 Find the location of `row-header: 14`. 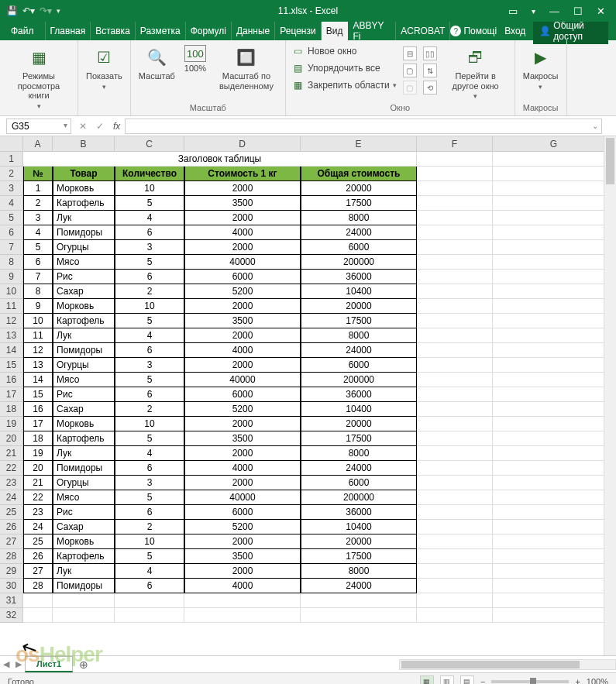

row-header: 14 is located at coordinates (12, 350).